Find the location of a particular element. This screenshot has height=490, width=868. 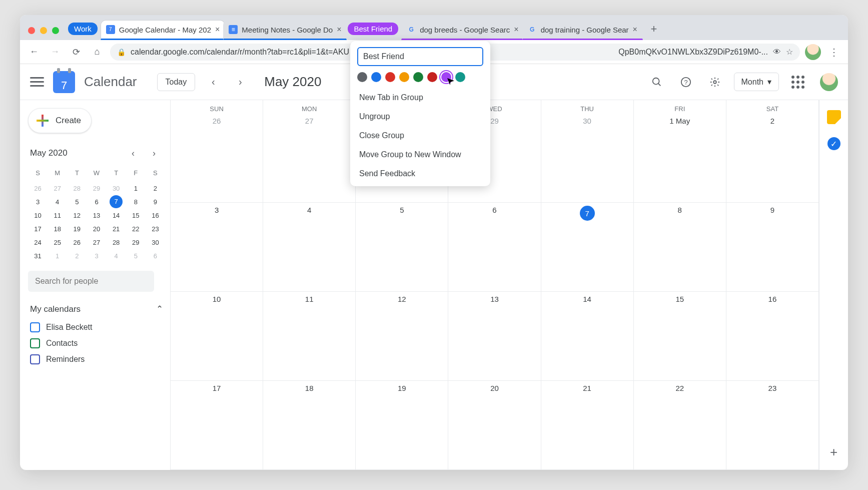

context-menu-item: Close Group is located at coordinates (420, 136).